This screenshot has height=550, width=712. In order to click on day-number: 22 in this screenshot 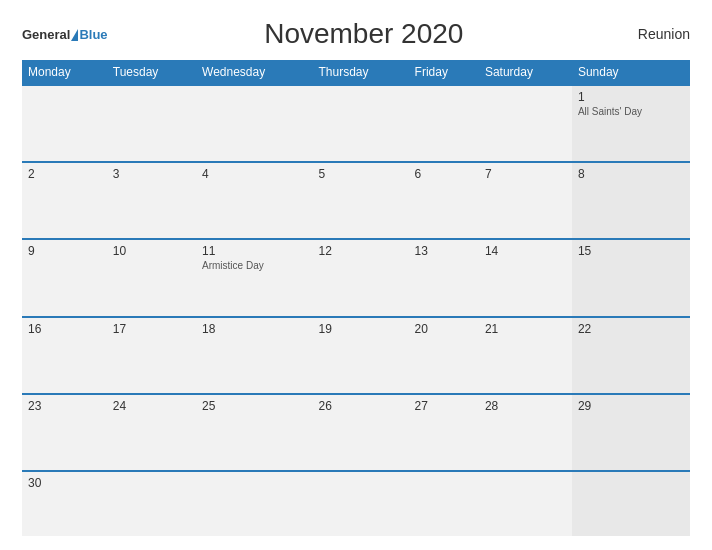, I will do `click(631, 329)`.